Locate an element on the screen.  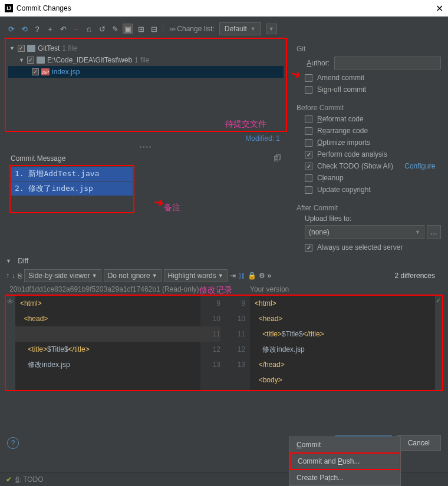
modified-count: Modified: 1 is located at coordinates (146, 138).